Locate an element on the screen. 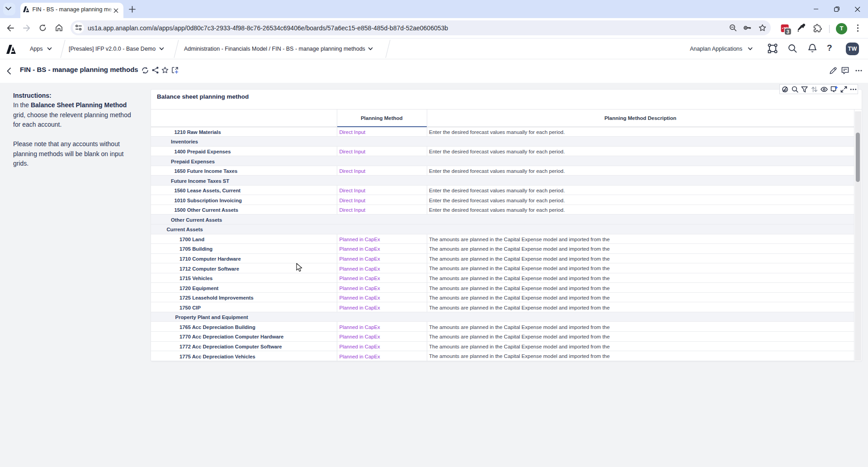  svg-text: 3 is located at coordinates (788, 32).